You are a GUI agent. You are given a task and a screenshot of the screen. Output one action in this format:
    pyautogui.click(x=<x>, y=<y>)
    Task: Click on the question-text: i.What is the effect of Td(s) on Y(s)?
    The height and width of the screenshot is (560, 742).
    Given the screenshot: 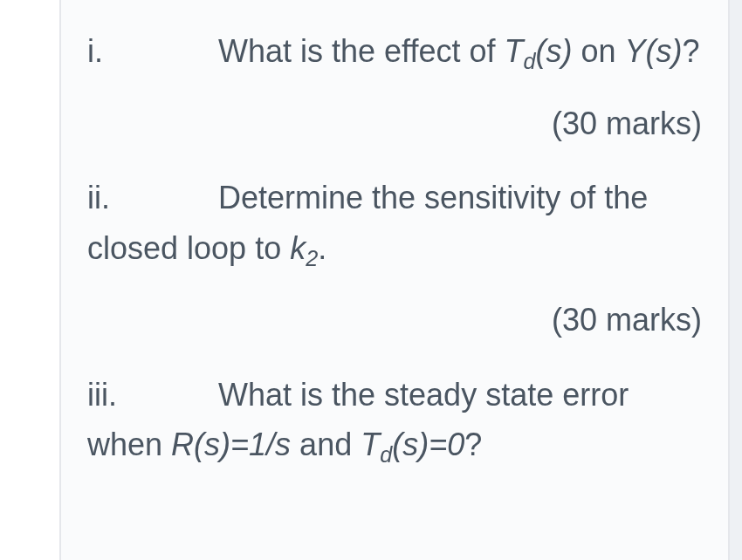 What is the action you would take?
    pyautogui.click(x=395, y=52)
    